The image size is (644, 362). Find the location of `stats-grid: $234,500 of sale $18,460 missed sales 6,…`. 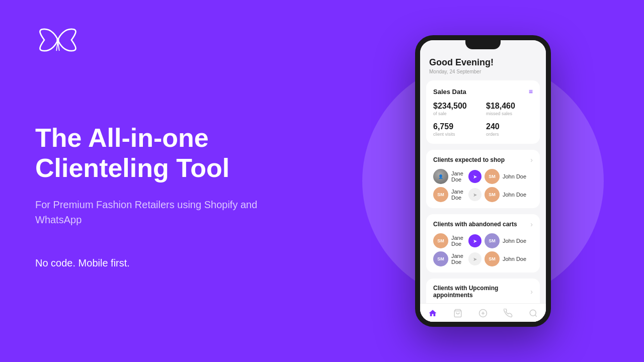

stats-grid: $234,500 of sale $18,460 missed sales 6,… is located at coordinates (483, 119).